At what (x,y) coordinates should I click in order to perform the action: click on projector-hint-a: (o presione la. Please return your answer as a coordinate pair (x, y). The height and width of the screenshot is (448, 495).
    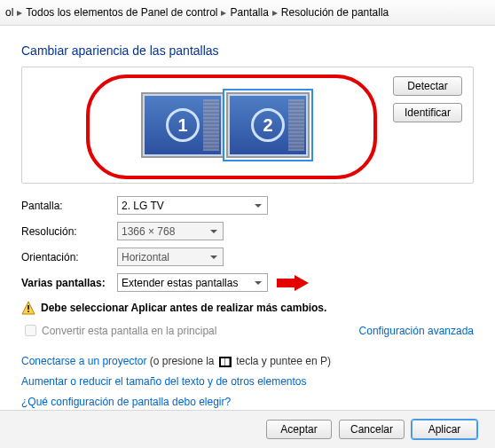
    Looking at the image, I should click on (184, 361).